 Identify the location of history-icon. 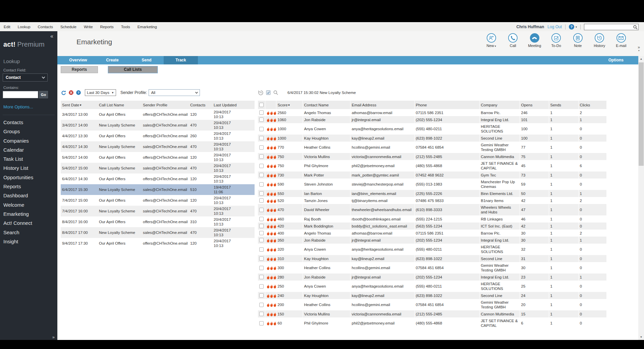
(261, 93).